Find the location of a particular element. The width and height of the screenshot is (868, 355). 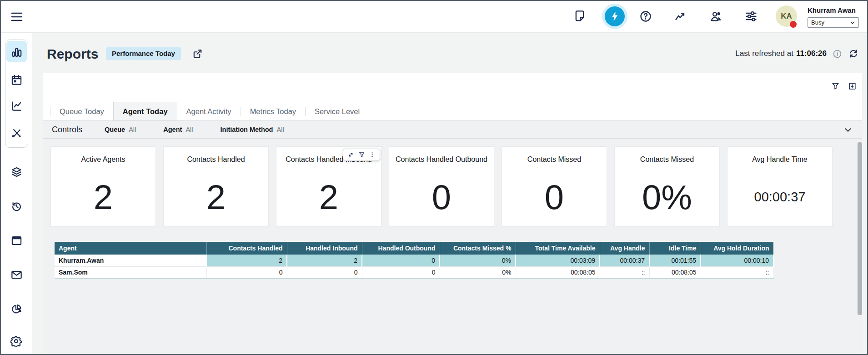

lightning-icon is located at coordinates (615, 16).